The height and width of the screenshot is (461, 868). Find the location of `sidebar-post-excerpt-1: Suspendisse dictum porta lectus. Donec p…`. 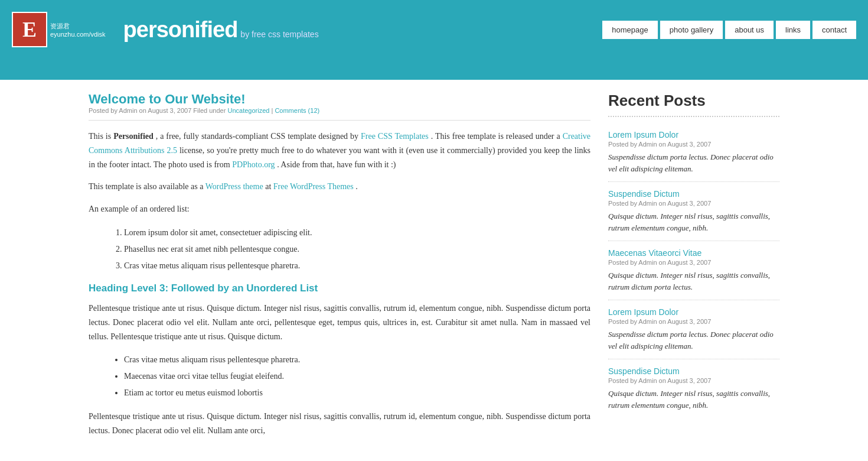

sidebar-post-excerpt-1: Suspendisse dictum porta lectus. Donec p… is located at coordinates (694, 163).